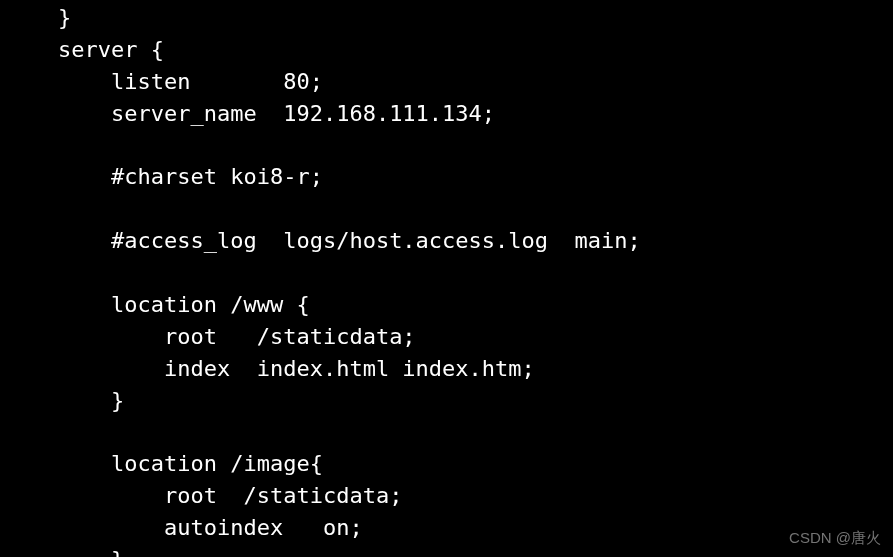 The width and height of the screenshot is (893, 557). I want to click on code-line: location /image{, so click(190, 464).